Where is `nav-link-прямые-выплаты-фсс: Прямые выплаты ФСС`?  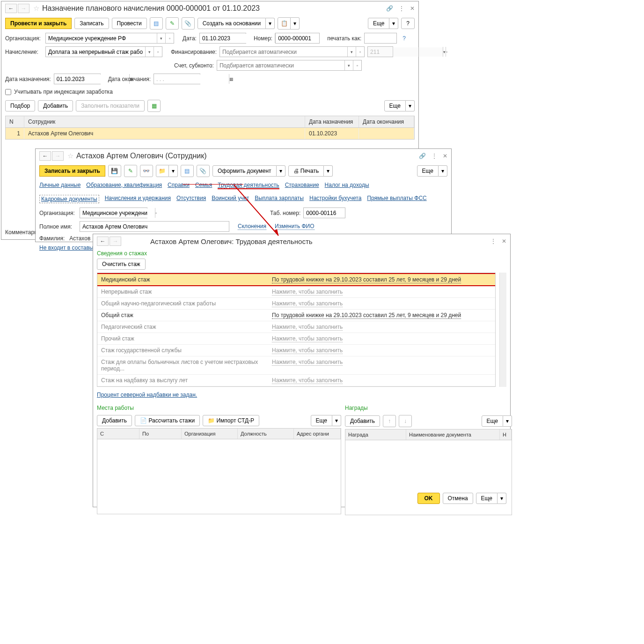
nav-link-прямые-выплаты-фсс: Прямые выплаты ФСС is located at coordinates (397, 199).